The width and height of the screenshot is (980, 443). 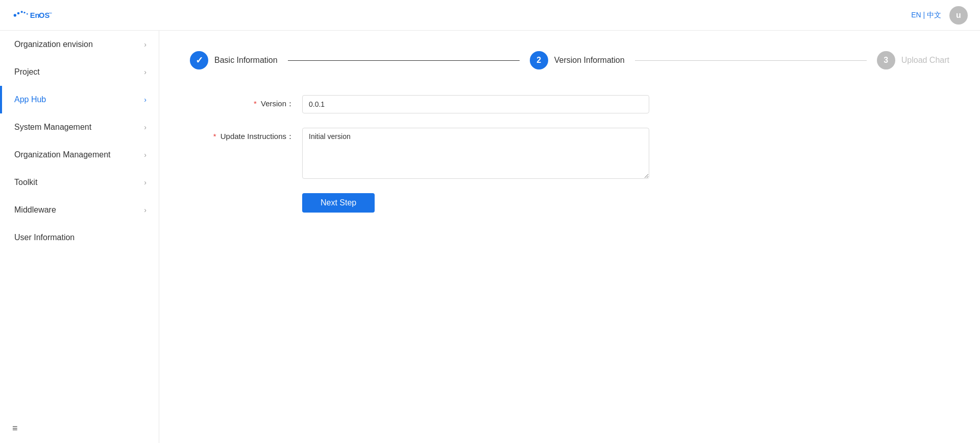 I want to click on update-instructions-required-mark: *, so click(x=215, y=136).